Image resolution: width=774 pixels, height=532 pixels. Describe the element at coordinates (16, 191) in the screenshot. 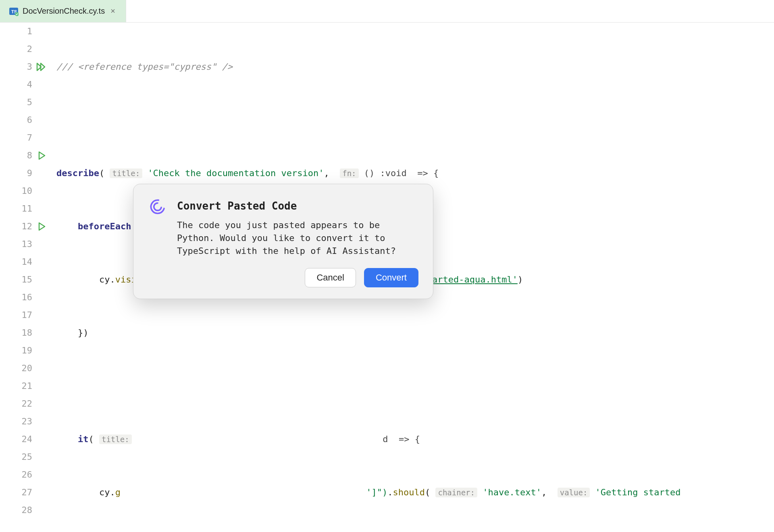

I see `line-number: 10` at that location.